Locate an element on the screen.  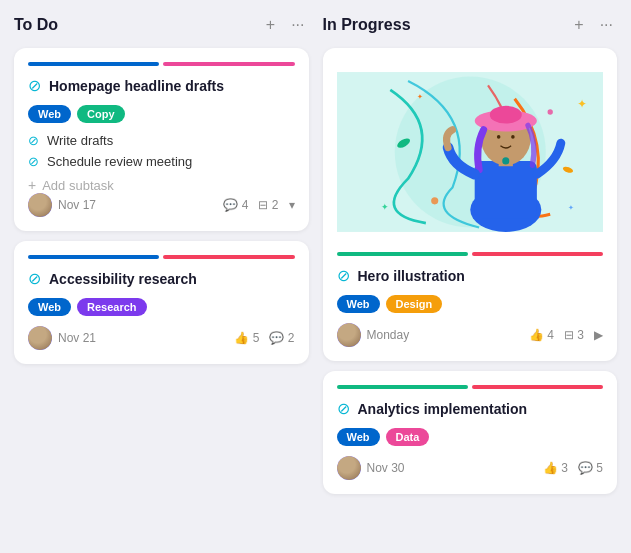
stat-item: 👍 3 is located at coordinates (556, 468).